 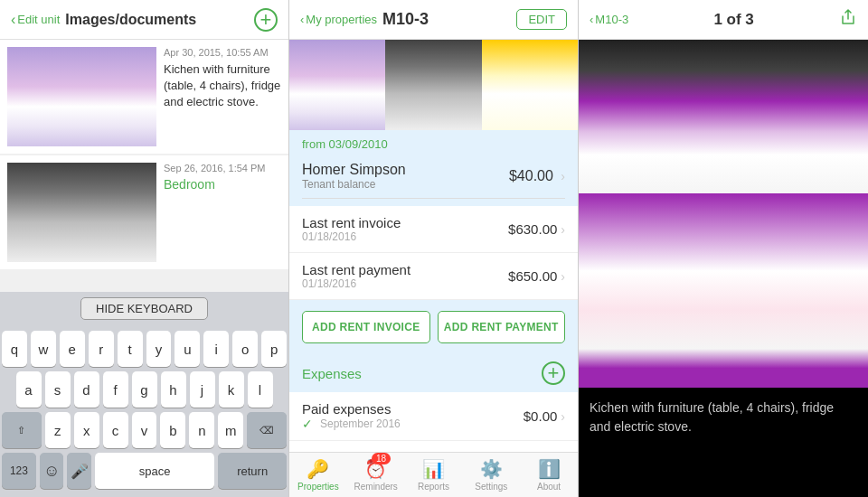 What do you see at coordinates (332, 374) in the screenshot?
I see `expenses-label: Expenses` at bounding box center [332, 374].